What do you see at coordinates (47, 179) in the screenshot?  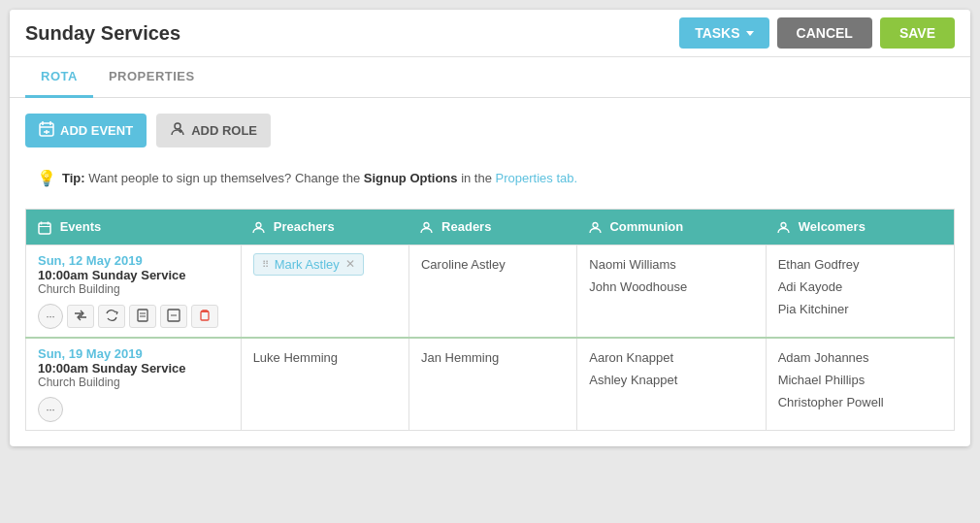 I see `tip-icon: 💡` at bounding box center [47, 179].